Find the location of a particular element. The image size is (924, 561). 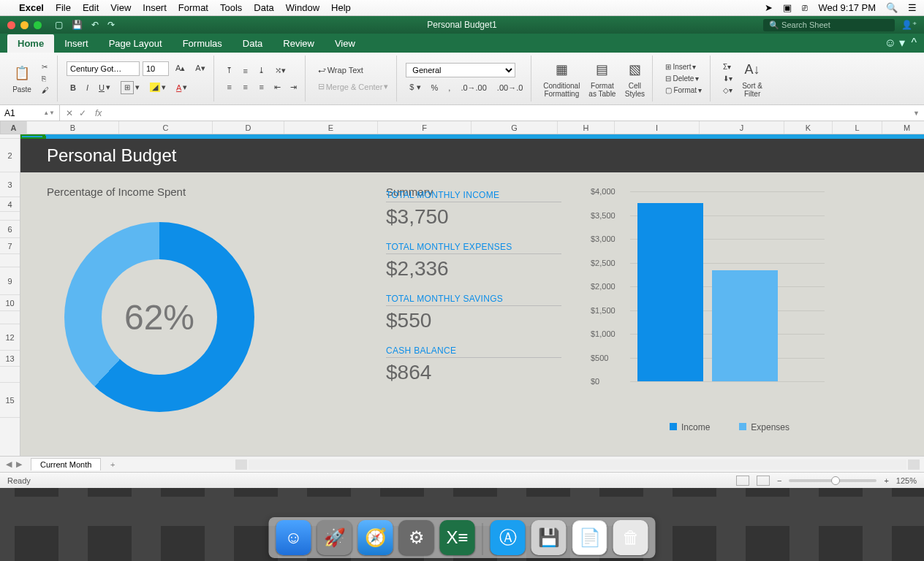

close-button is located at coordinates (12, 25).